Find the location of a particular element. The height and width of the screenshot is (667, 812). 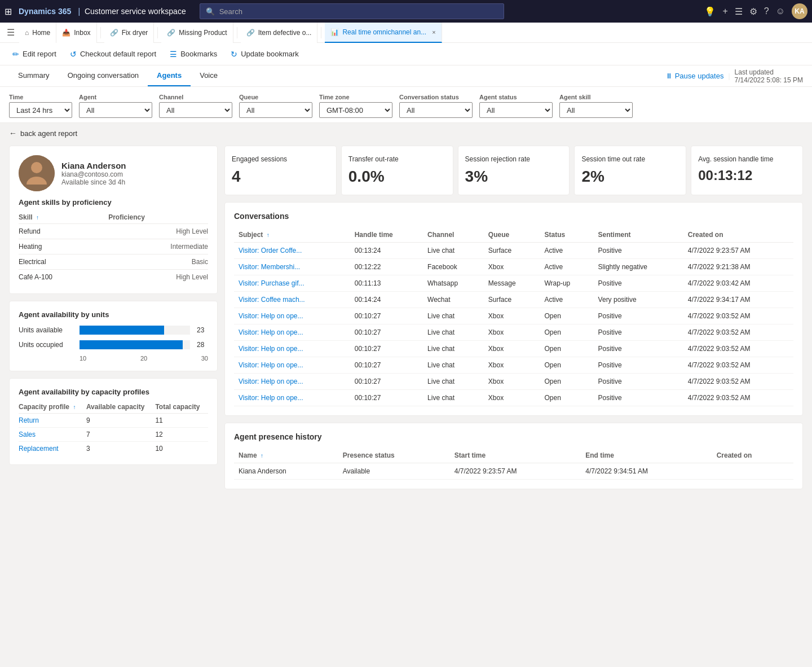

filter-agent-status-select: All is located at coordinates (516, 110).